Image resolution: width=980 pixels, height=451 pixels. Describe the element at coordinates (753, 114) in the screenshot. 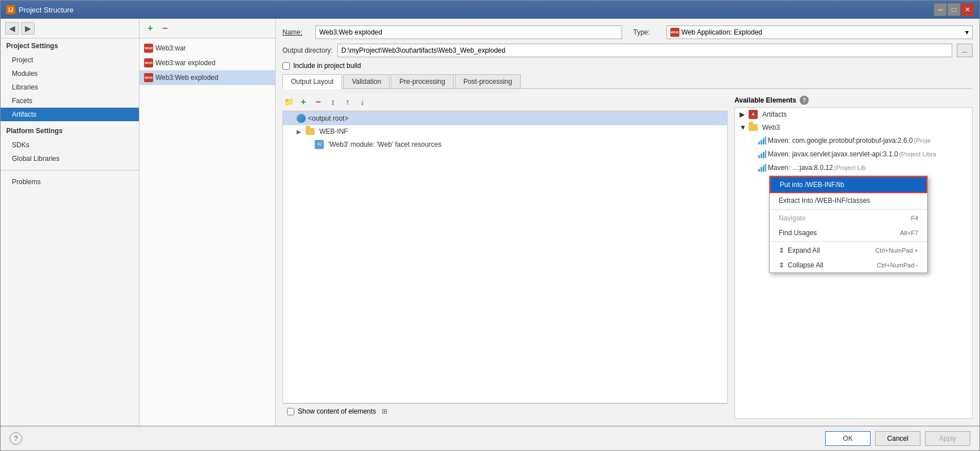

I see `artifacts-icon: A` at that location.